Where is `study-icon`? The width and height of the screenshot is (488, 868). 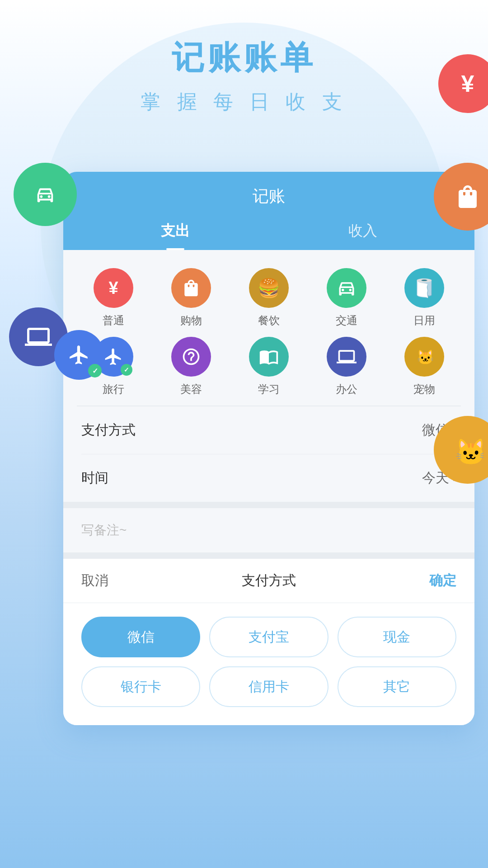
study-icon is located at coordinates (269, 357).